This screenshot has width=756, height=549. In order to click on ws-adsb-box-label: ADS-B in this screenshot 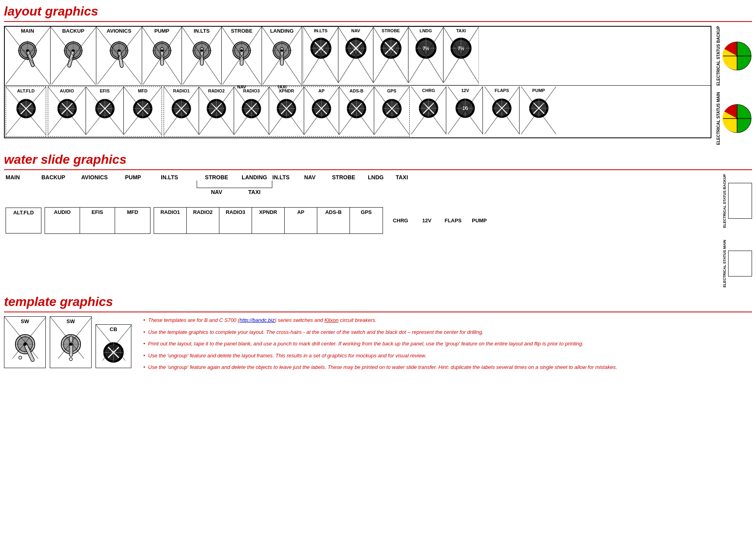, I will do `click(334, 212)`.